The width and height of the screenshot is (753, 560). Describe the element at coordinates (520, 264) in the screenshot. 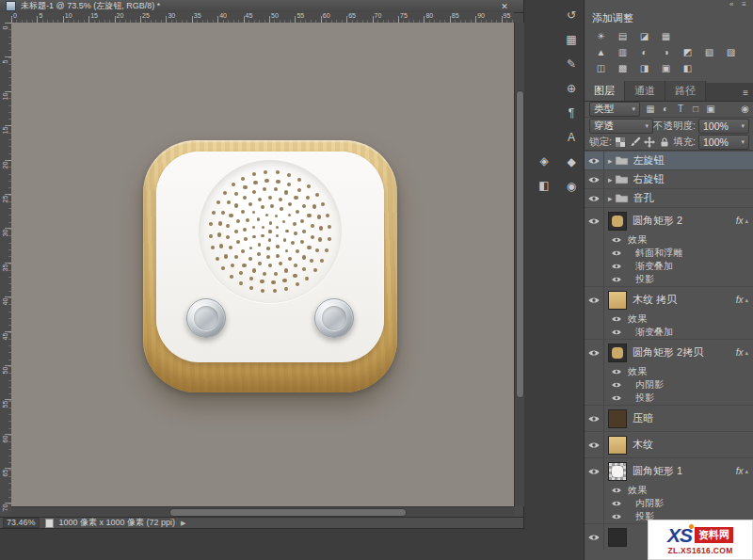

I see `vertical-scrollbar` at that location.